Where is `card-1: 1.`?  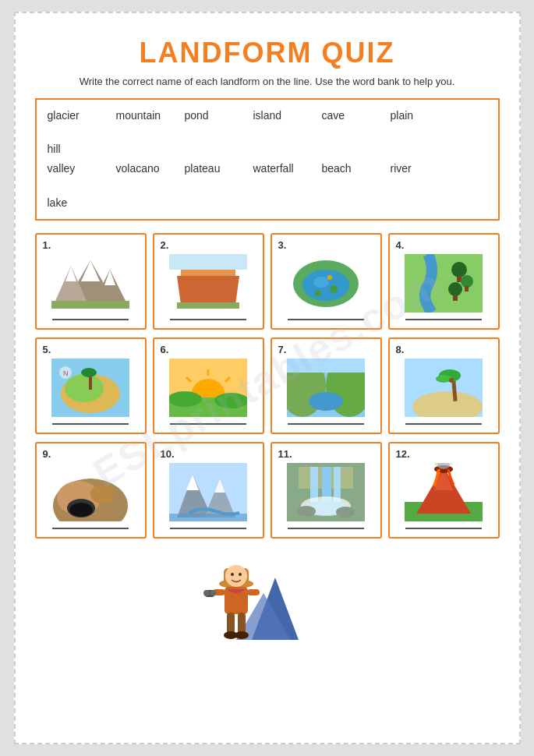
card-1: 1. is located at coordinates (90, 281).